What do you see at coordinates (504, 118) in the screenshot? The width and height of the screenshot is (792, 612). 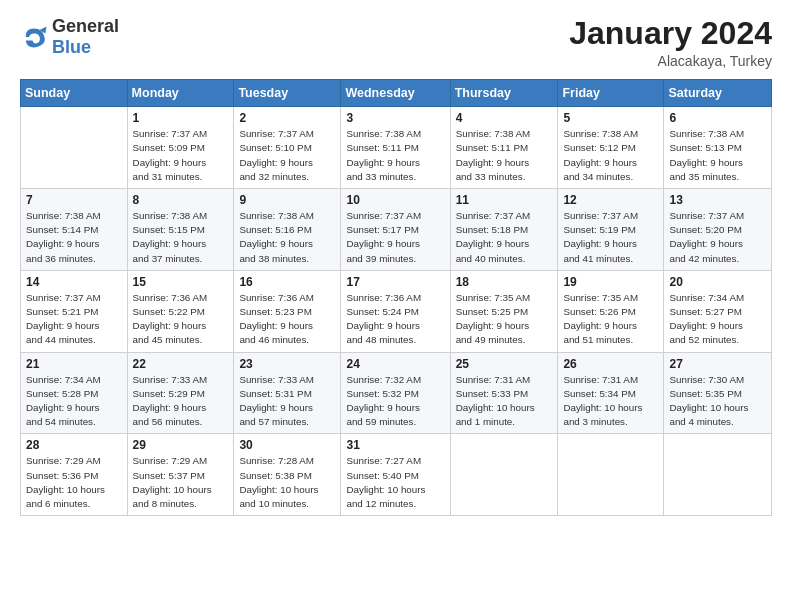 I see `day-number: 4` at bounding box center [504, 118].